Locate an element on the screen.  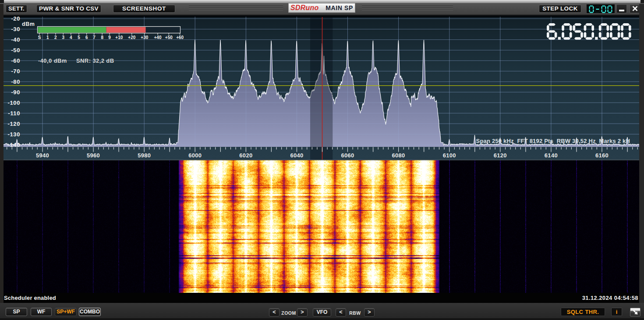
svg-text: 6120 is located at coordinates (500, 155).